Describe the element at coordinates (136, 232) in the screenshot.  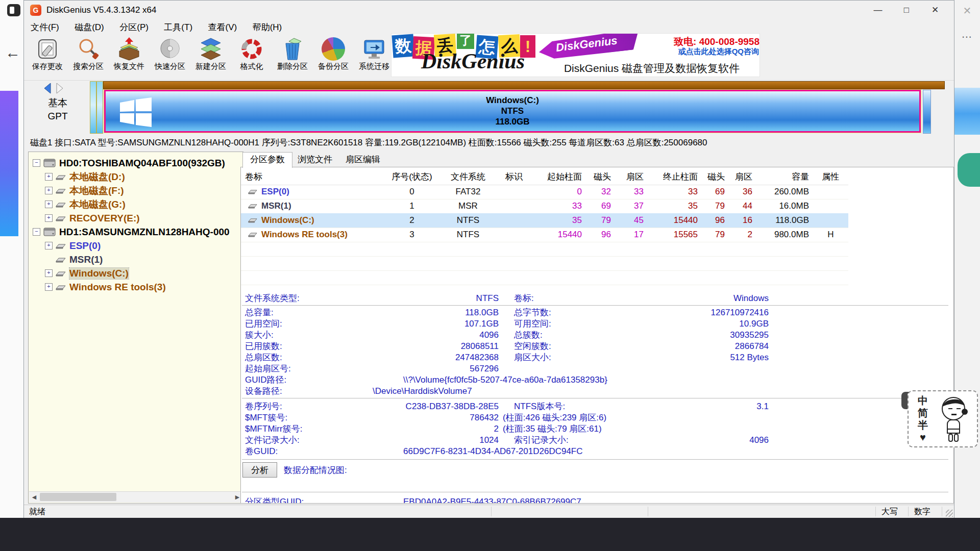
I see `tree-item-hd1: − HD1:SAMSUNGMZNLN128HAHQ-000` at that location.